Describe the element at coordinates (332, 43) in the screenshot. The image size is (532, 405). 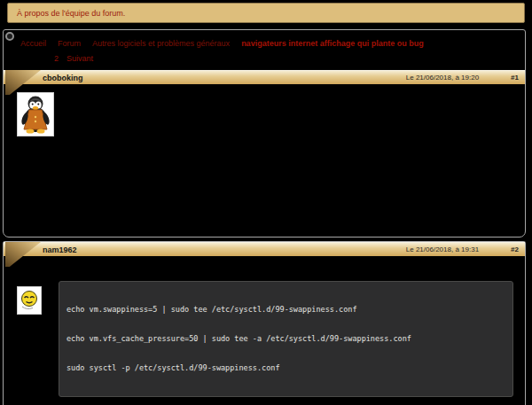
I see `breadcrumb-current-topic: navigateurs internet affichage qui plant…` at that location.